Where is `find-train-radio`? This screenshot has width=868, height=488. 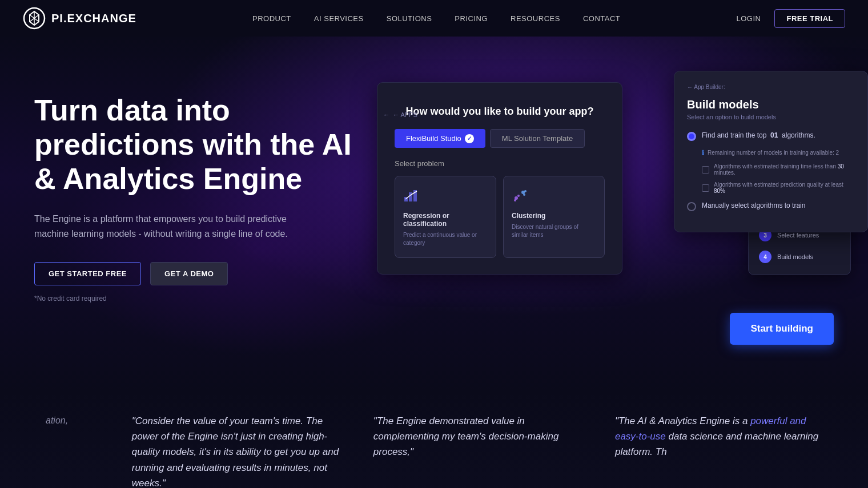
find-train-radio is located at coordinates (692, 136).